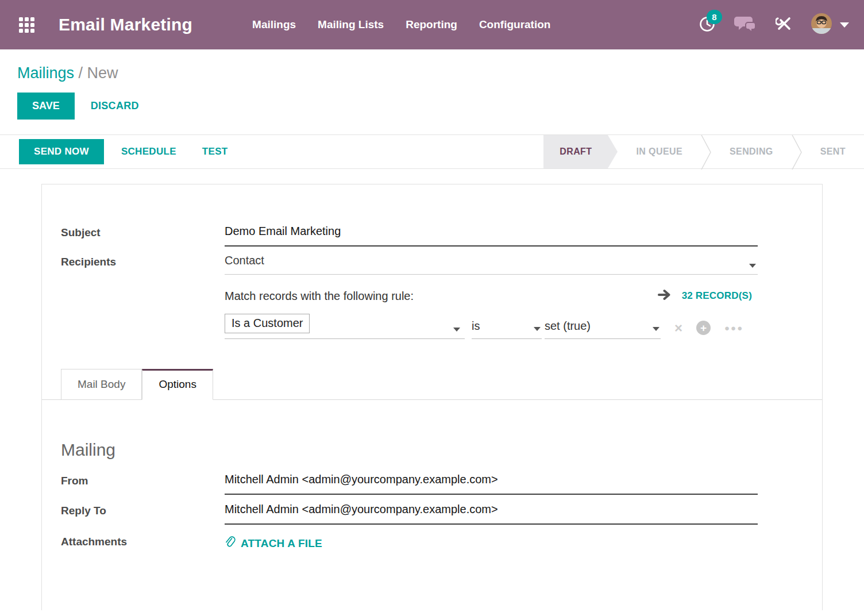 This screenshot has height=616, width=864. I want to click on breadcrumb-new: New, so click(103, 73).